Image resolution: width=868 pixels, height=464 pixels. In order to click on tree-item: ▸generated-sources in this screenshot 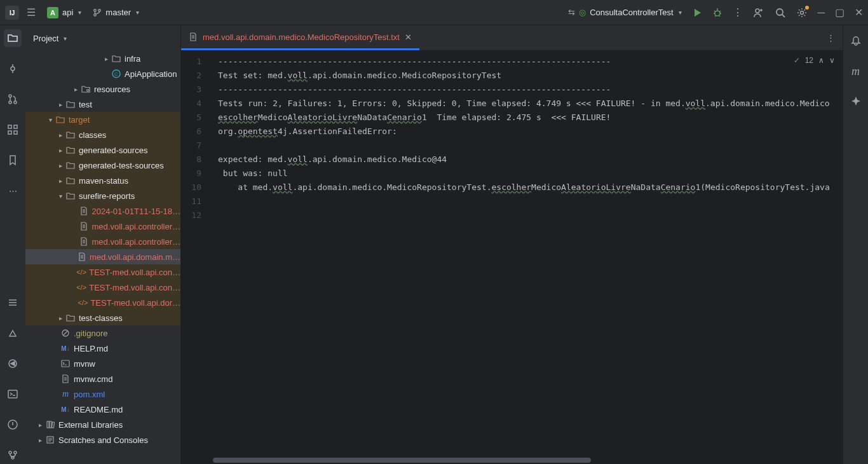, I will do `click(103, 150)`.